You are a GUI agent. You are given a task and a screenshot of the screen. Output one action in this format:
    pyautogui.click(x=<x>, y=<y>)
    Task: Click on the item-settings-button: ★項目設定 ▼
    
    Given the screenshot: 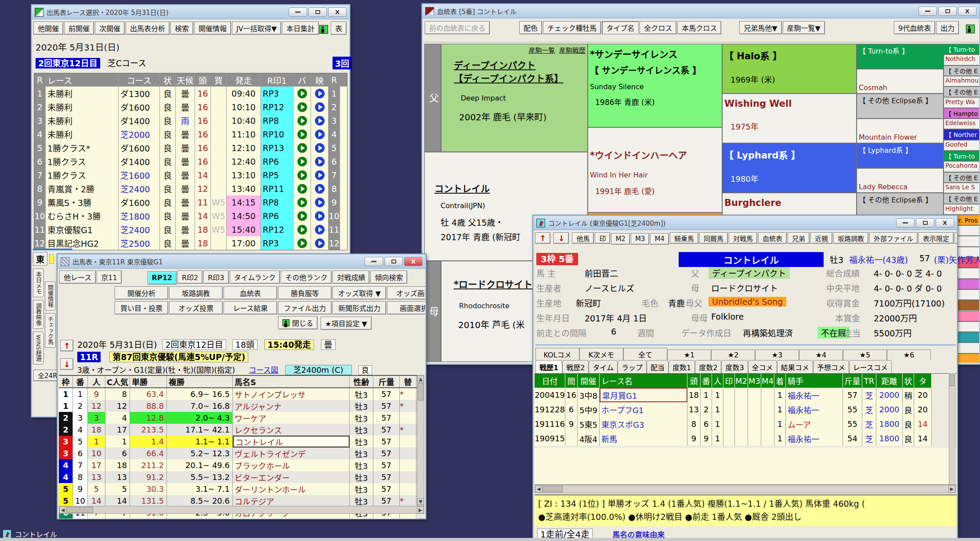 What is the action you would take?
    pyautogui.click(x=346, y=323)
    